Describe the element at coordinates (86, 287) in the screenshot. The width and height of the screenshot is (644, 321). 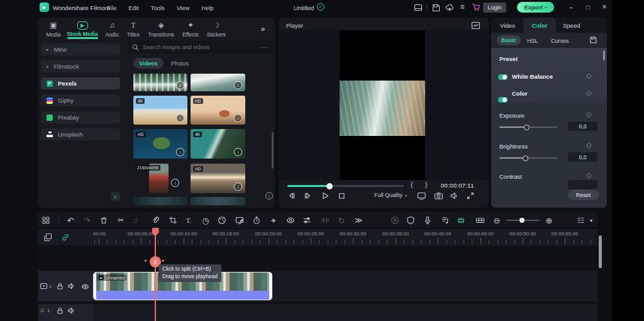
I see `hide-track-eye-icon` at that location.